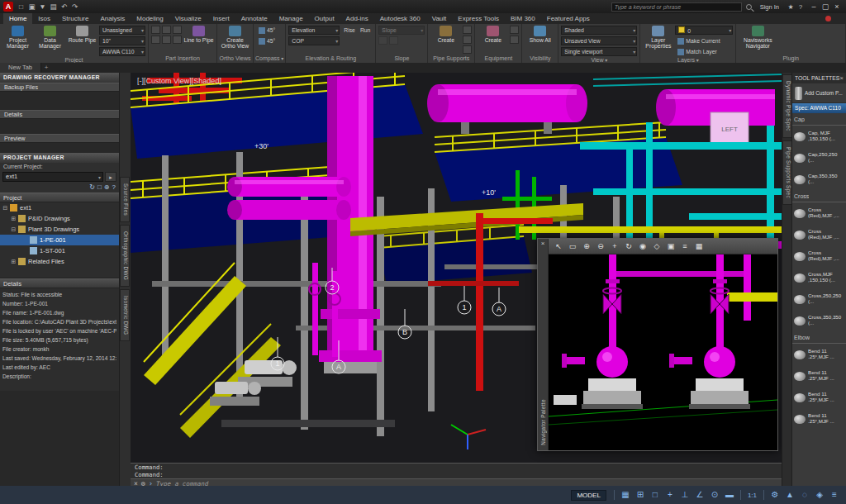 The width and height of the screenshot is (846, 504). What do you see at coordinates (383, 40) in the screenshot?
I see `slope-tool-icon` at bounding box center [383, 40].